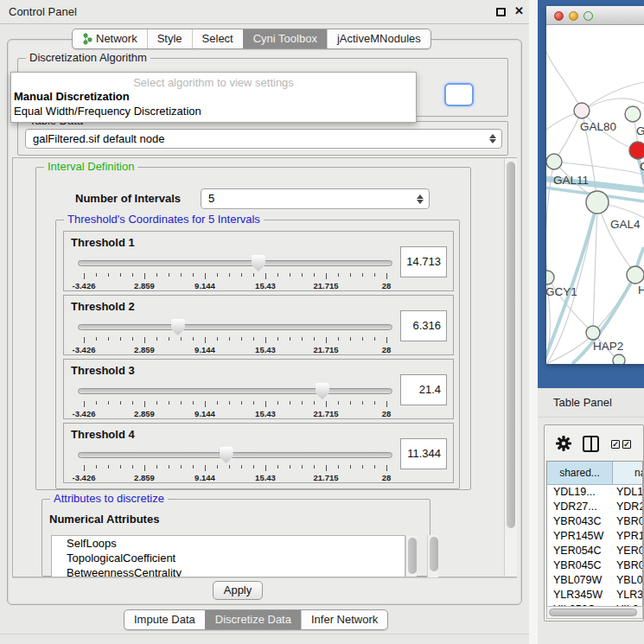  What do you see at coordinates (591, 444) in the screenshot?
I see `split-panel-icon` at bounding box center [591, 444].